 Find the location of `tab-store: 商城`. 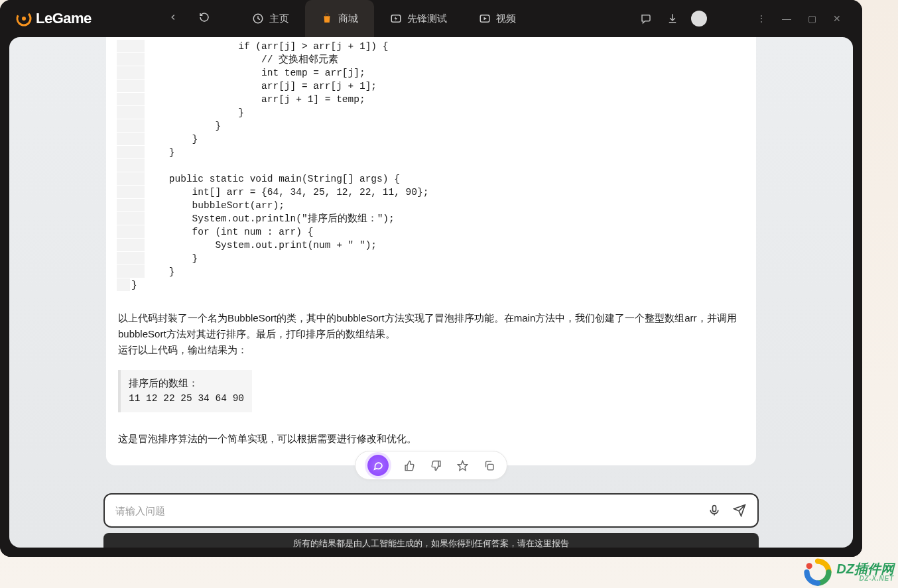

tab-store: 商城 is located at coordinates (340, 19).